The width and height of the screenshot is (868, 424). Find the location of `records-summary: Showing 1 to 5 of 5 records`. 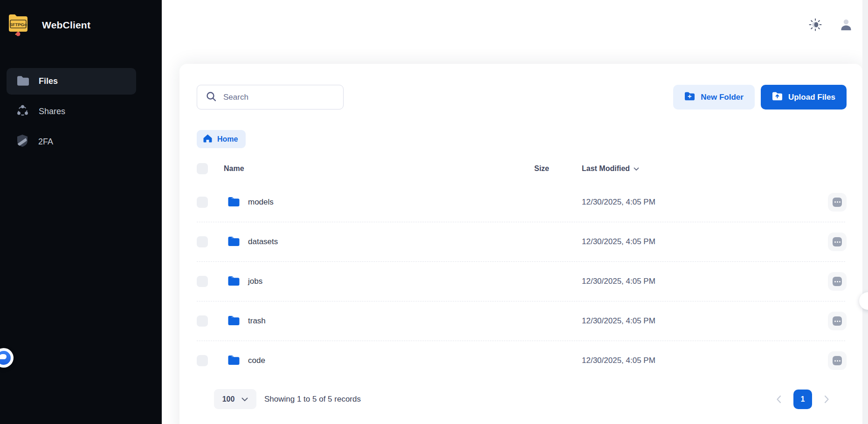

records-summary: Showing 1 to 5 of 5 records is located at coordinates (312, 399).